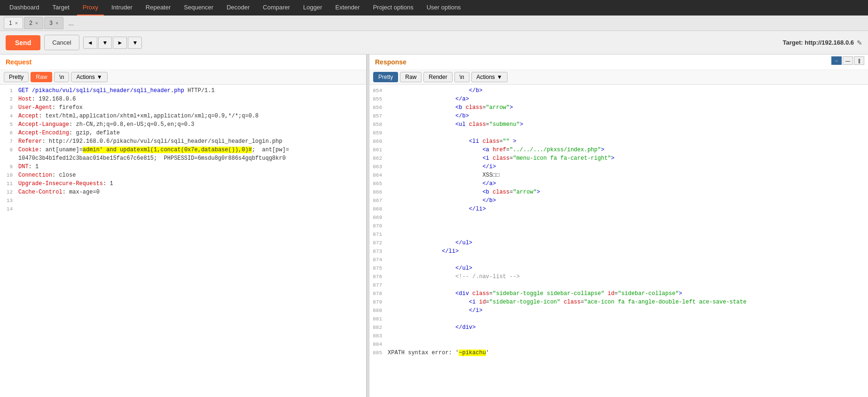 This screenshot has height=397, width=868. What do you see at coordinates (24, 8) in the screenshot?
I see `nav-item-dashboard: Dashboard` at bounding box center [24, 8].